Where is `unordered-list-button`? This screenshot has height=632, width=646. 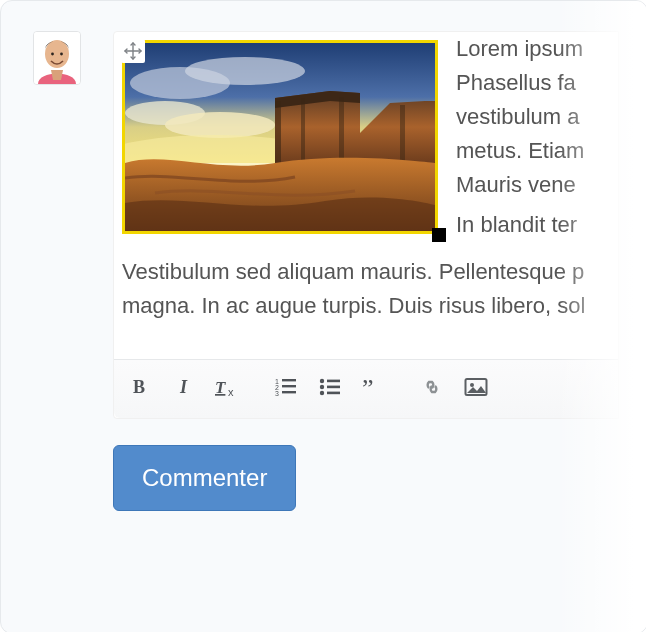 unordered-list-button is located at coordinates (330, 387).